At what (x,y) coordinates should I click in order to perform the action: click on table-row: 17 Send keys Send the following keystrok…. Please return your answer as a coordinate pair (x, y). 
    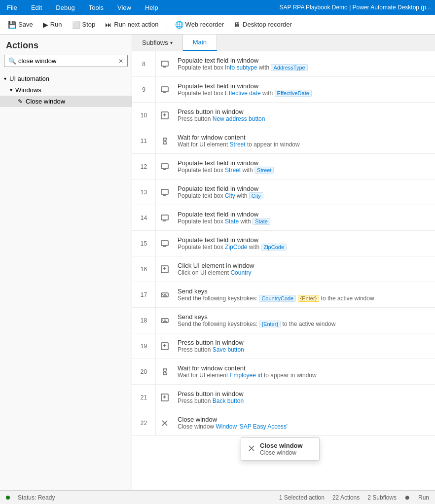
    Looking at the image, I should click on (284, 295).